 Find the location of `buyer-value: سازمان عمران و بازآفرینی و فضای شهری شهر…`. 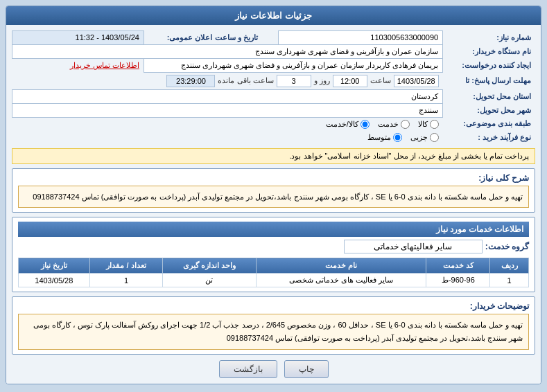

buyer-value: سازمان عمران و بازآفرینی و فضای شهری شهر… is located at coordinates (227, 51).